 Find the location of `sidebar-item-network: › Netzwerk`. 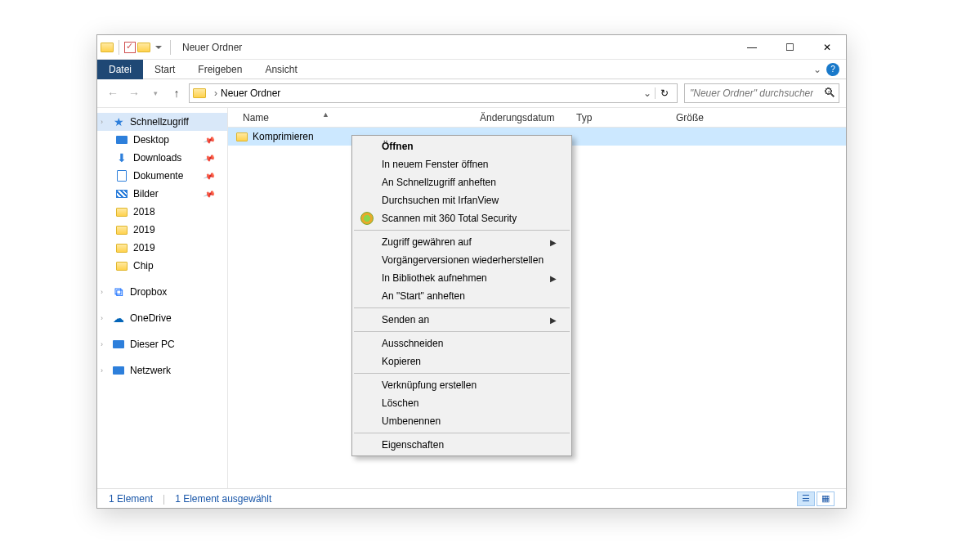

sidebar-item-network: › Netzwerk is located at coordinates (162, 370).